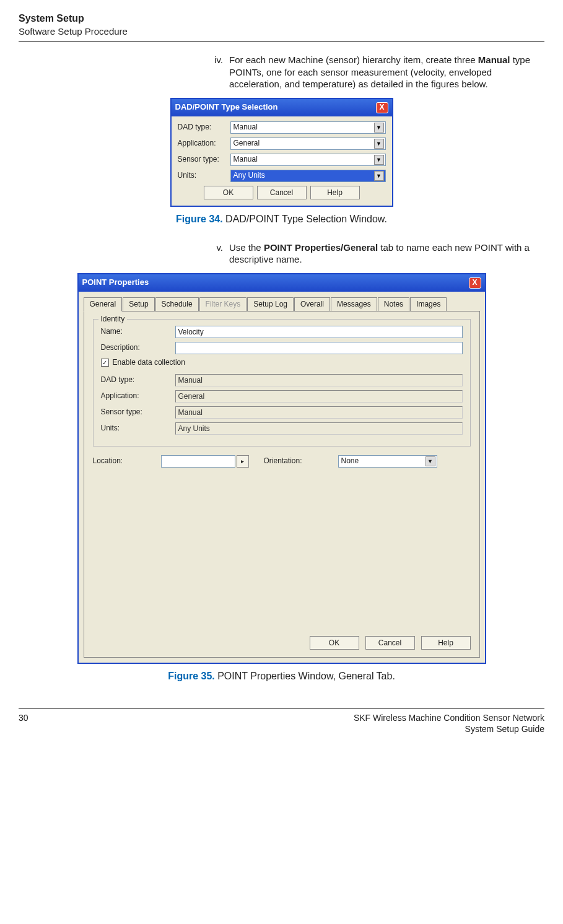 This screenshot has height=924, width=563. Describe the element at coordinates (281, 219) in the screenshot. I see `figure-34-caption: Figure 34. DAD/POINT Type Selection Wind…` at that location.